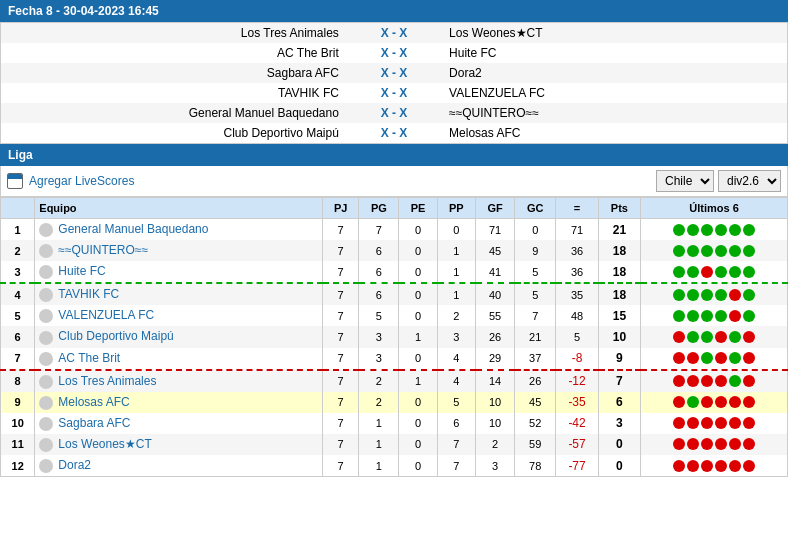  I want to click on match-home: Sagbara AFC, so click(173, 73).